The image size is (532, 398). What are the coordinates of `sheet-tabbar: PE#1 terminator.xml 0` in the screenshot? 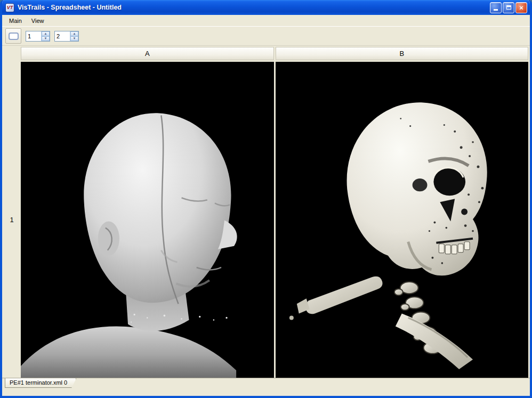 It's located at (266, 384).